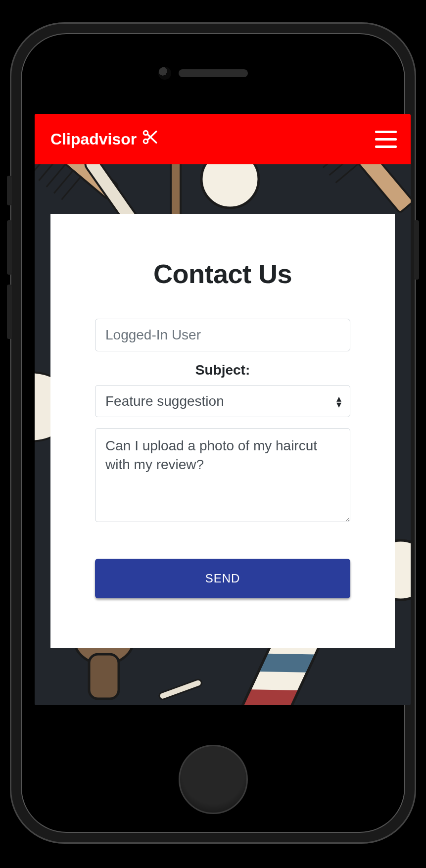 Image resolution: width=426 pixels, height=868 pixels. Describe the element at coordinates (223, 401) in the screenshot. I see `subject-select: Feature suggestion` at that location.